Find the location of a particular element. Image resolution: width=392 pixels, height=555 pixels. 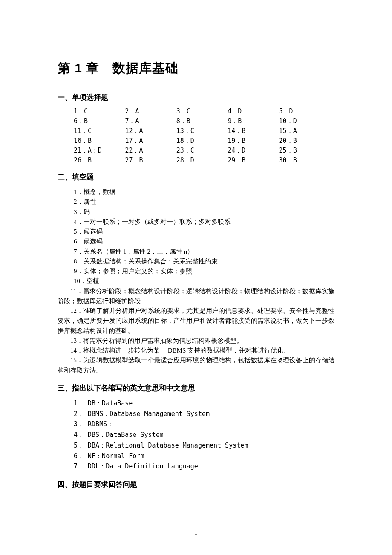

fill-item: 7．关系名（属性 1，属性 2，…，属性 n） is located at coordinates (204, 251).